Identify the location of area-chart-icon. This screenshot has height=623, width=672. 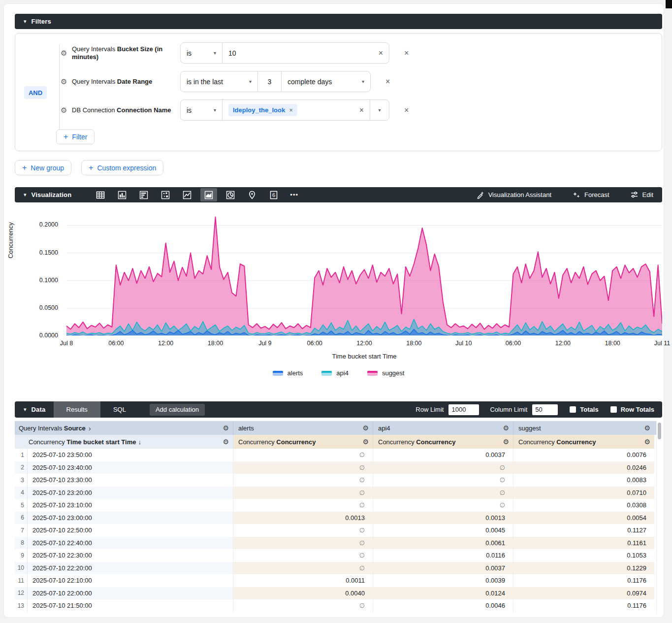
(209, 195).